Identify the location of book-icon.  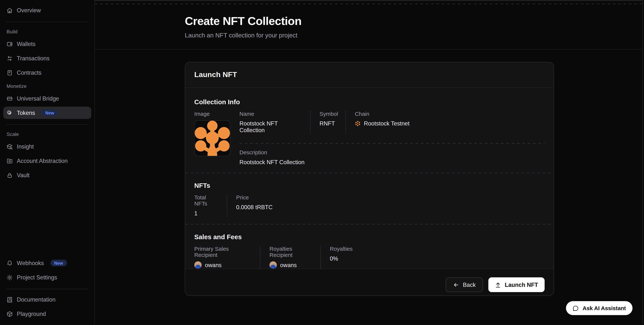
(10, 299).